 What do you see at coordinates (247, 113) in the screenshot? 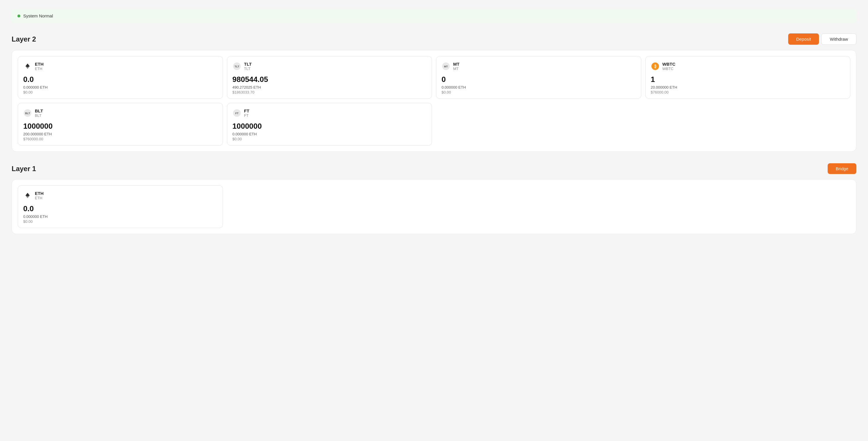
I see `token-names-ft: FT FT` at bounding box center [247, 113].